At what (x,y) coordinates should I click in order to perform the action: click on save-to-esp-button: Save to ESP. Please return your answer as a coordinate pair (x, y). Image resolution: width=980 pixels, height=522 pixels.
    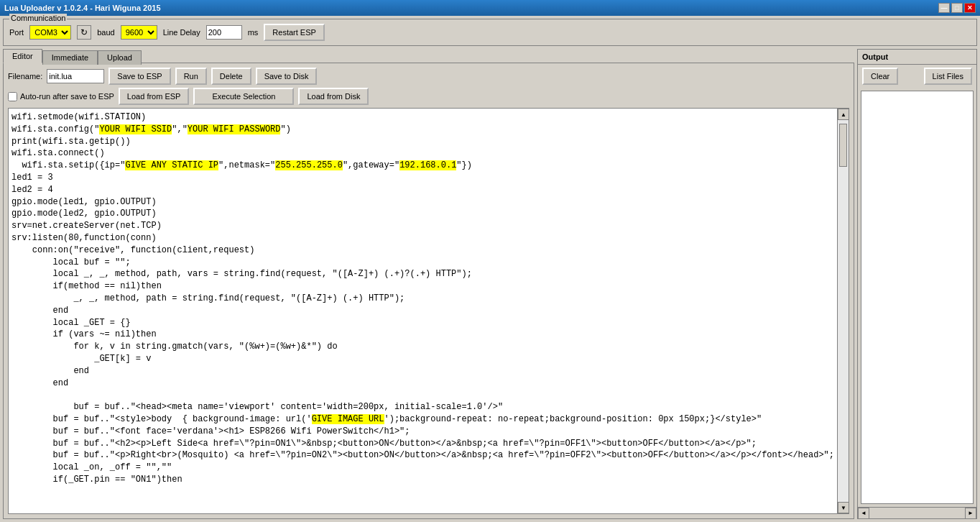
    Looking at the image, I should click on (139, 76).